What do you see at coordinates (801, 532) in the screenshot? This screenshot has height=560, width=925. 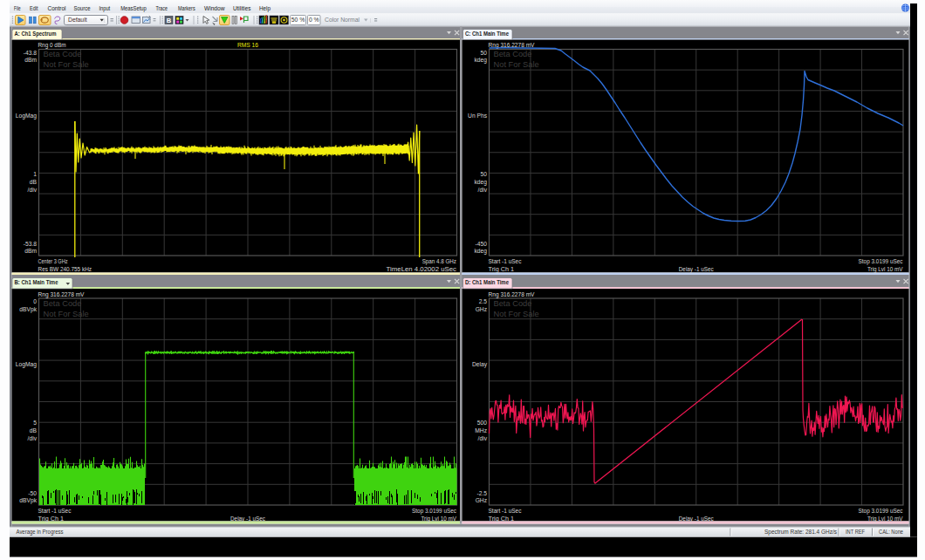 I see `svg-text: Spectrum Rate: 281.4 GHz/s` at bounding box center [801, 532].